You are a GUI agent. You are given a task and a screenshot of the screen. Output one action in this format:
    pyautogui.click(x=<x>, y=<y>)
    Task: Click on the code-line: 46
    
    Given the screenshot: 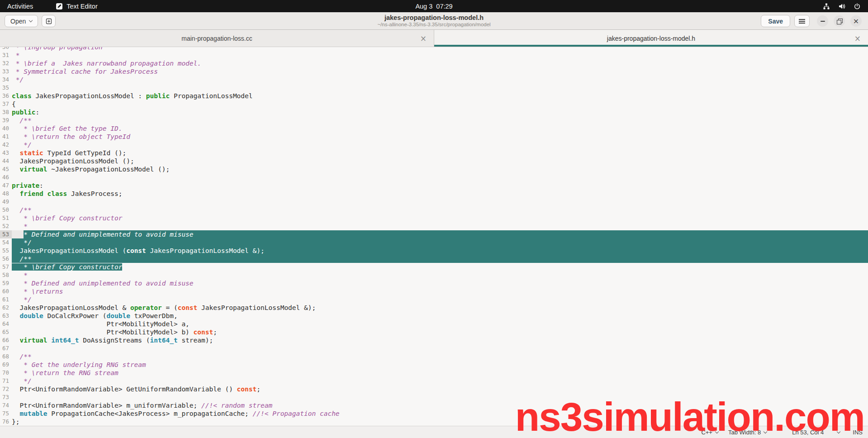 What is the action you would take?
    pyautogui.click(x=434, y=177)
    